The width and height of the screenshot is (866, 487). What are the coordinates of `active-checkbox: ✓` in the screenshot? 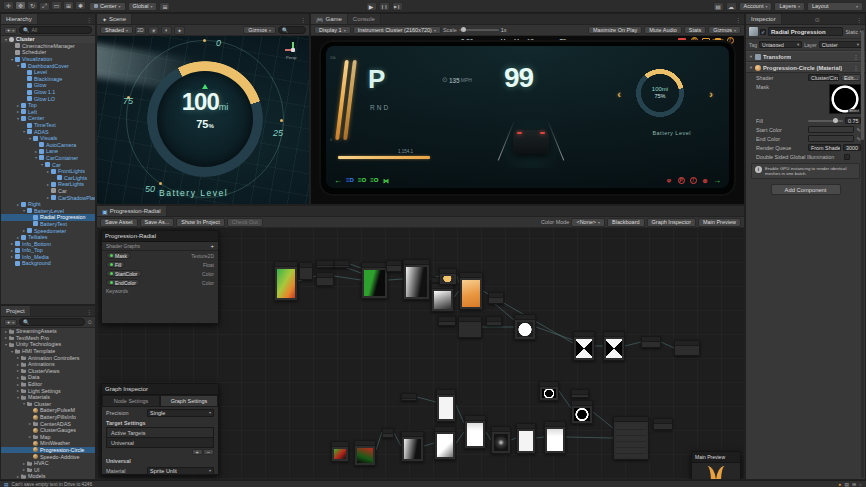 It's located at (763, 32).